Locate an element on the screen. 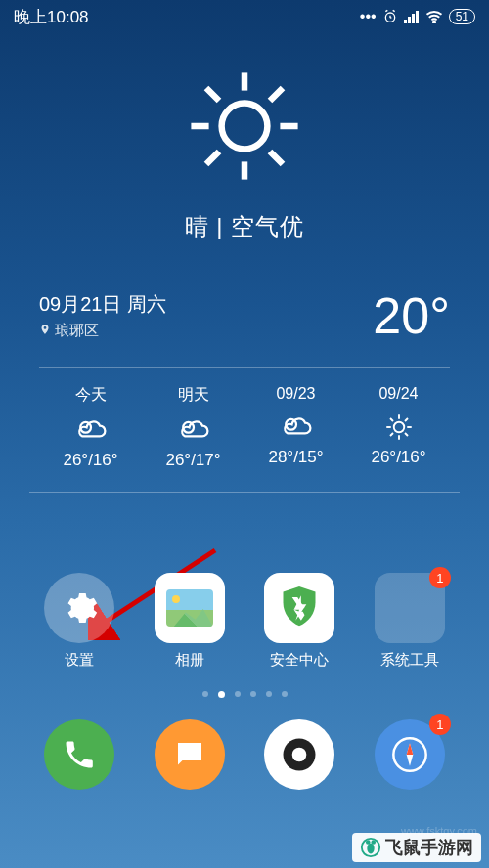 The height and width of the screenshot is (868, 489). battery-level: 51 is located at coordinates (462, 17).